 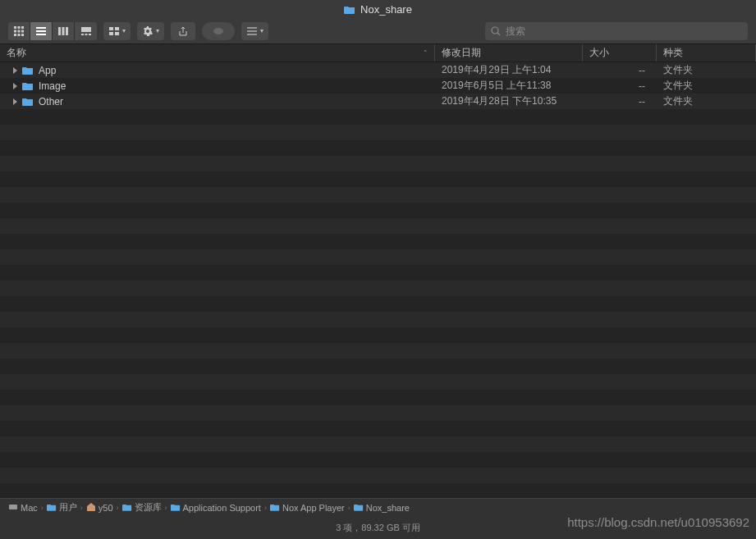 What do you see at coordinates (117, 31) in the screenshot?
I see `arrange-button: ▾` at bounding box center [117, 31].